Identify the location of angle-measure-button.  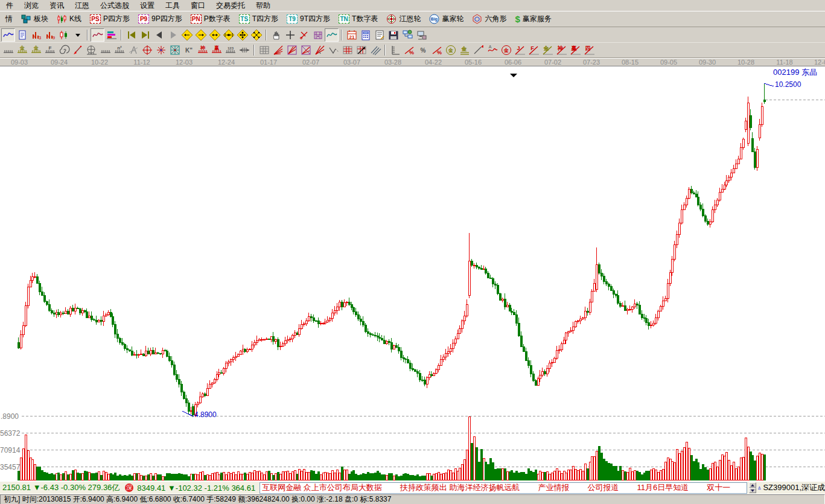
(304, 35).